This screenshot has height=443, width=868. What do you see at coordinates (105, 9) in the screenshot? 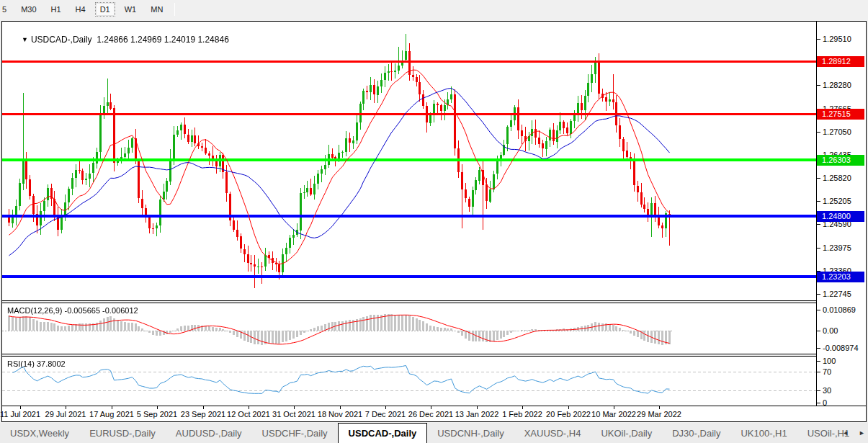
I see `timeframe-button-d1: D1` at bounding box center [105, 9].